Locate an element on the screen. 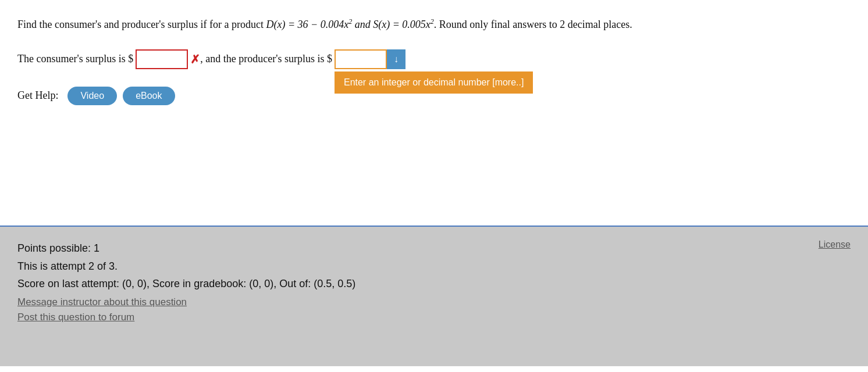 This screenshot has width=868, height=372. answer-row: The consumer's surplus is $ ✗ , and the … is located at coordinates (434, 59).